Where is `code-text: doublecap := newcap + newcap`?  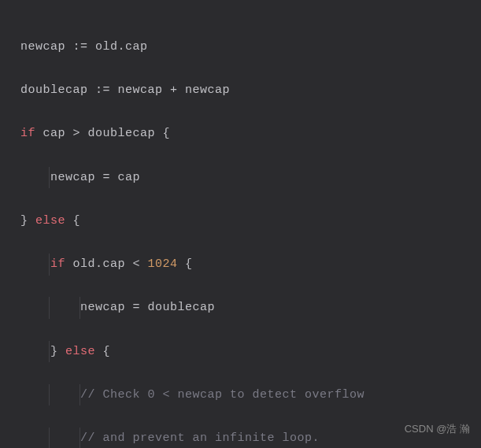 code-text: doublecap := newcap + newcap is located at coordinates (125, 90).